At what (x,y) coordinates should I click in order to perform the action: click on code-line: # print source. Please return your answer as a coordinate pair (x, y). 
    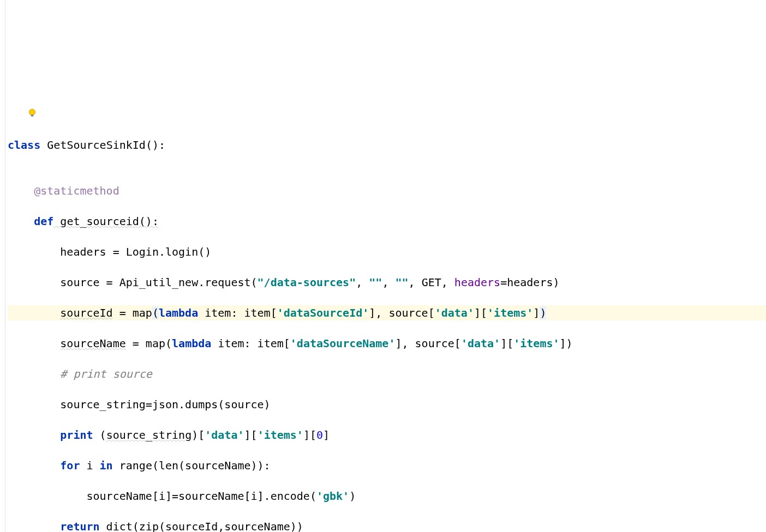
    Looking at the image, I should click on (387, 374).